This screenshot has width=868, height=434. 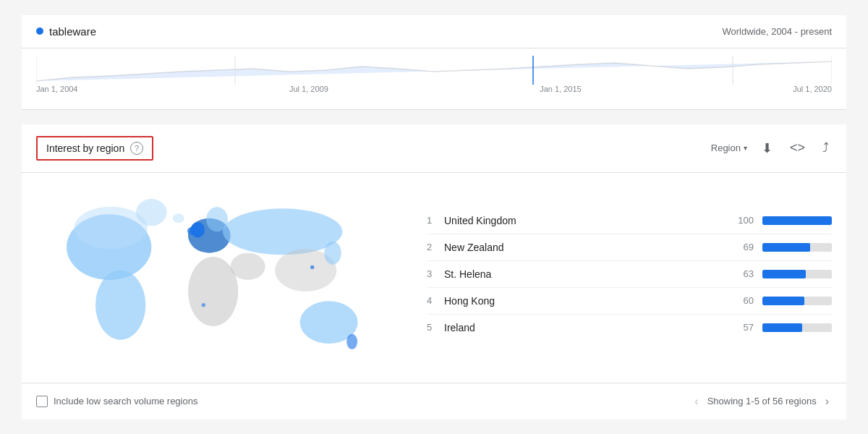 I want to click on region-title: Interest by region, so click(x=85, y=148).